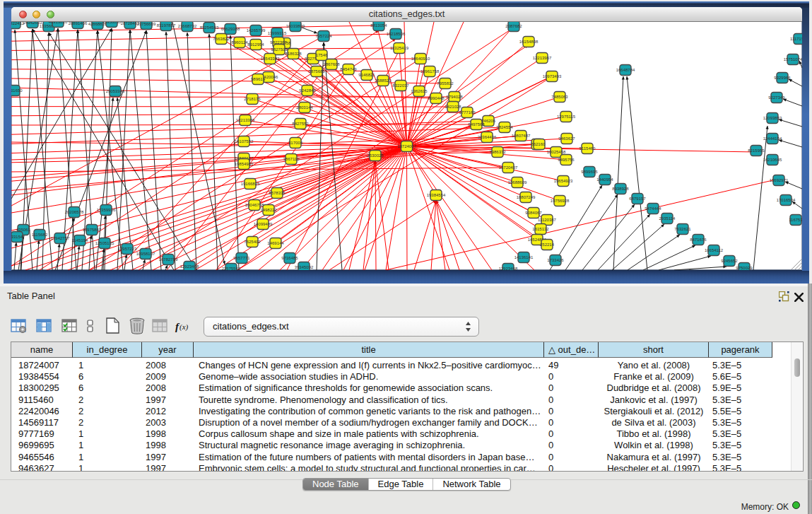 Image resolution: width=812 pixels, height=514 pixels. Describe the element at coordinates (560, 201) in the screenshot. I see `svg-text: 19756928` at that location.